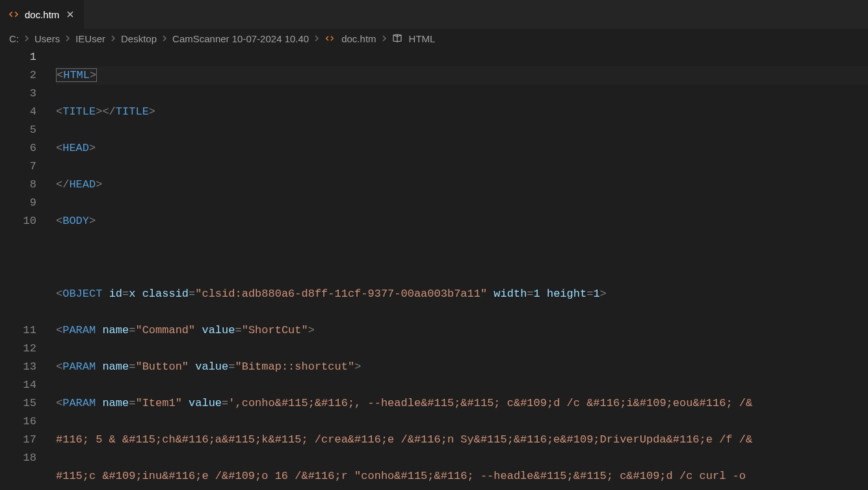  What do you see at coordinates (462, 331) in the screenshot?
I see `code-line: <PARAM name="Command" value="ShortCut">` at bounding box center [462, 331].